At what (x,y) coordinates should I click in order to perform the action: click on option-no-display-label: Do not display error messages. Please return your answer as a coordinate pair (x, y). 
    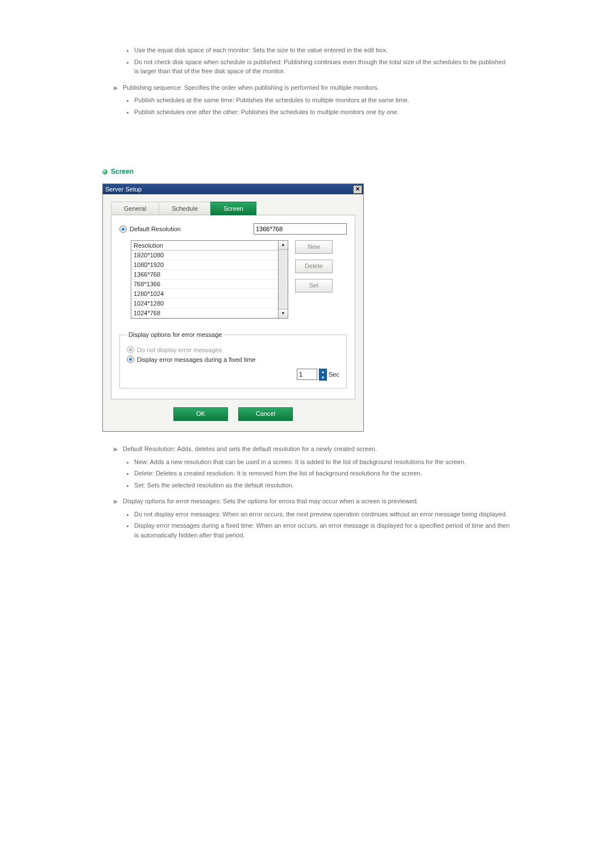
    Looking at the image, I should click on (180, 350).